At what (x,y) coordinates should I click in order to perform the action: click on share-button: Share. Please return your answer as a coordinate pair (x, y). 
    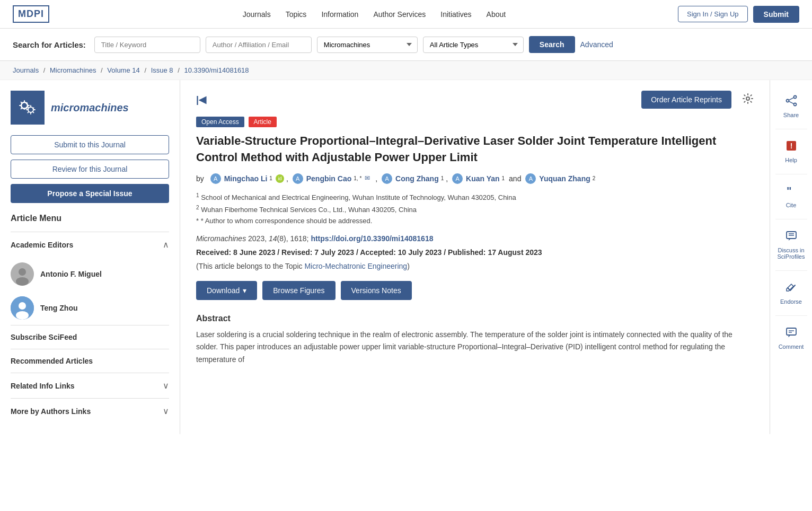
    Looking at the image, I should click on (791, 107).